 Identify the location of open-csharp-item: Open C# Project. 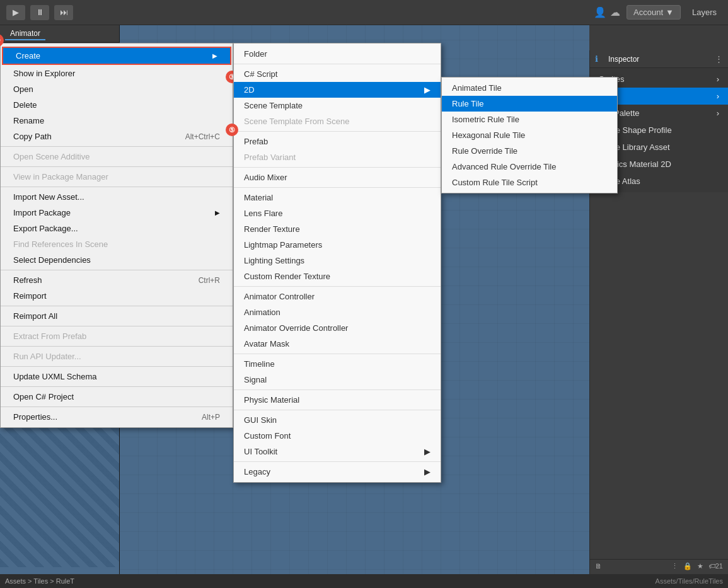
(117, 397).